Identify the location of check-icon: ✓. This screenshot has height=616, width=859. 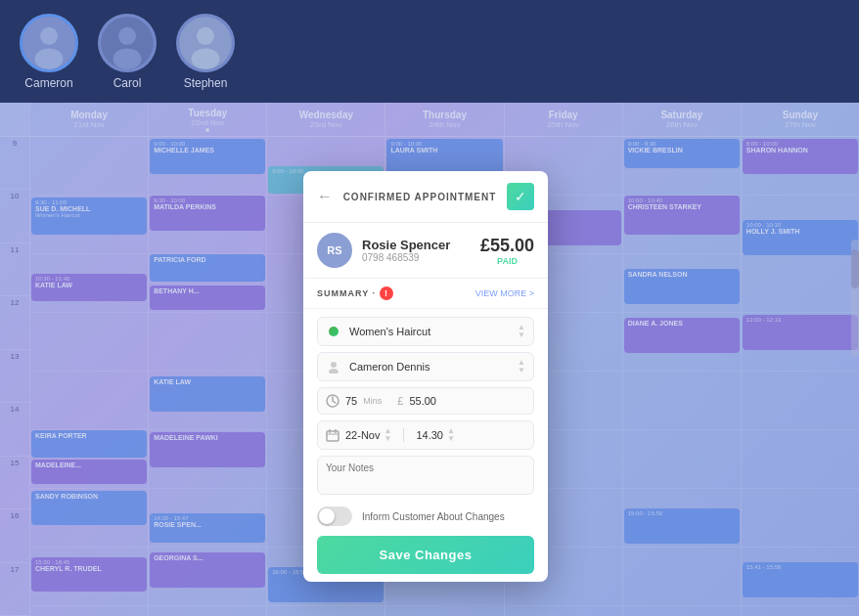
(520, 197).